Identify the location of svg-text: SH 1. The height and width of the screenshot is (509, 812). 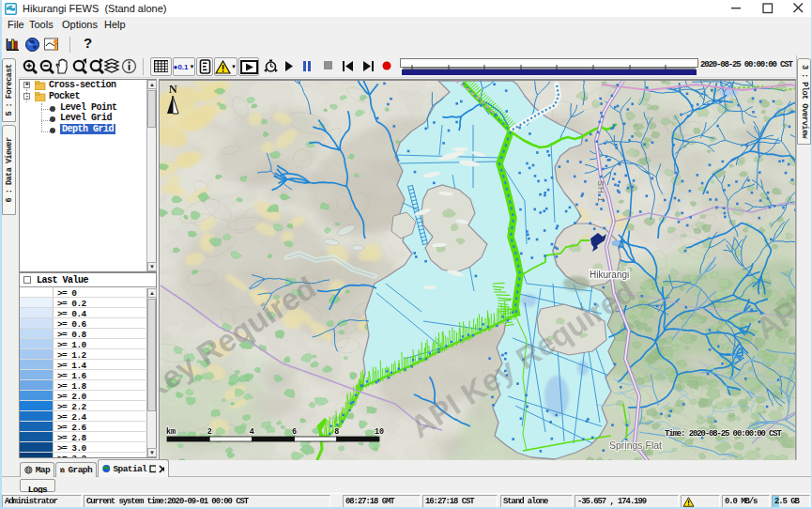
(601, 192).